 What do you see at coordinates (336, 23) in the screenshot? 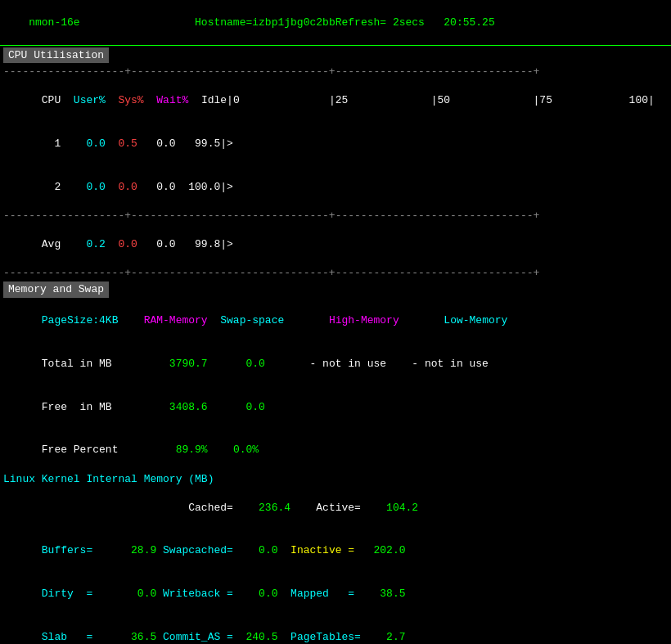
I see `header-bar: nmon-16e Hostname=izbp1jbg0c2bbRefresh= …` at bounding box center [336, 23].